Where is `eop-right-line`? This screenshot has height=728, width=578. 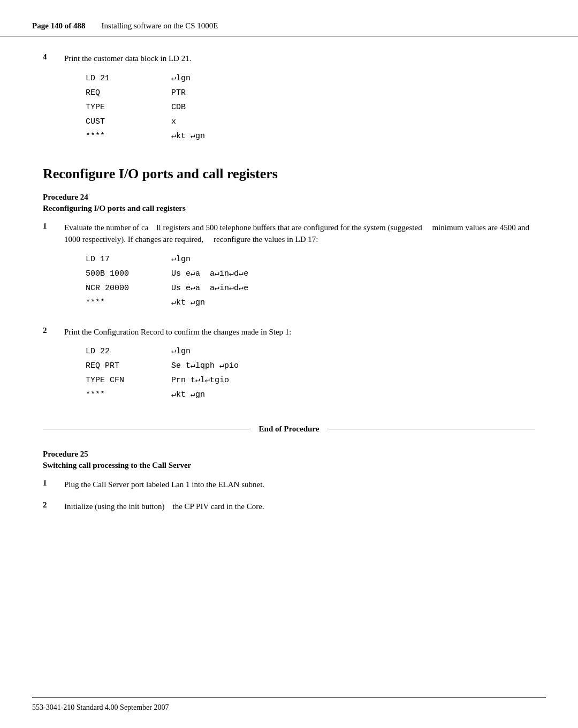
eop-right-line is located at coordinates (432, 429).